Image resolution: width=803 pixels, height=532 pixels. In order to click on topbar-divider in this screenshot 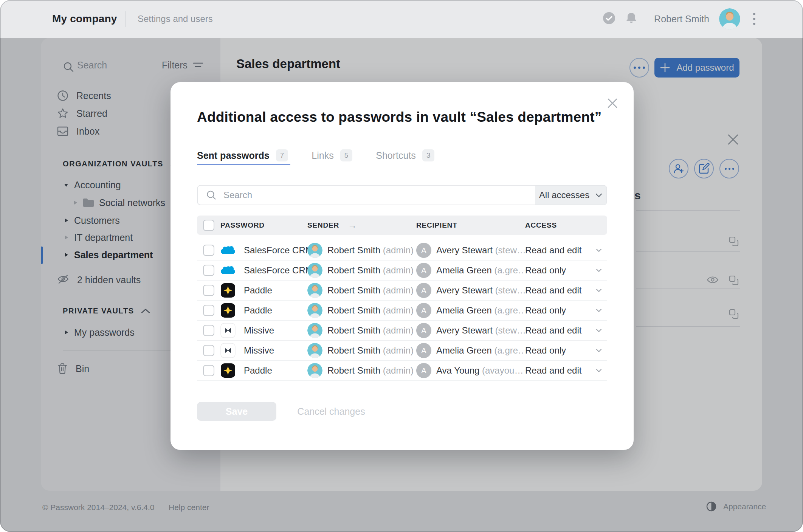, I will do `click(126, 19)`.